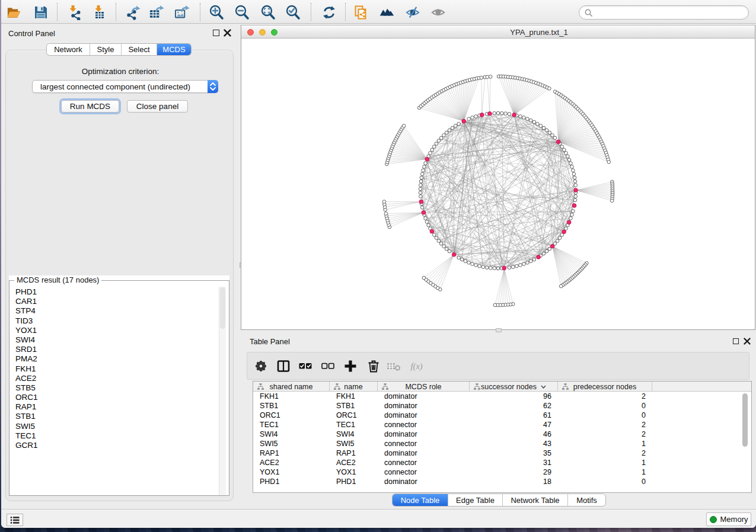 Image resolution: width=756 pixels, height=532 pixels. I want to click on column-header-shared-name: shared name, so click(292, 386).